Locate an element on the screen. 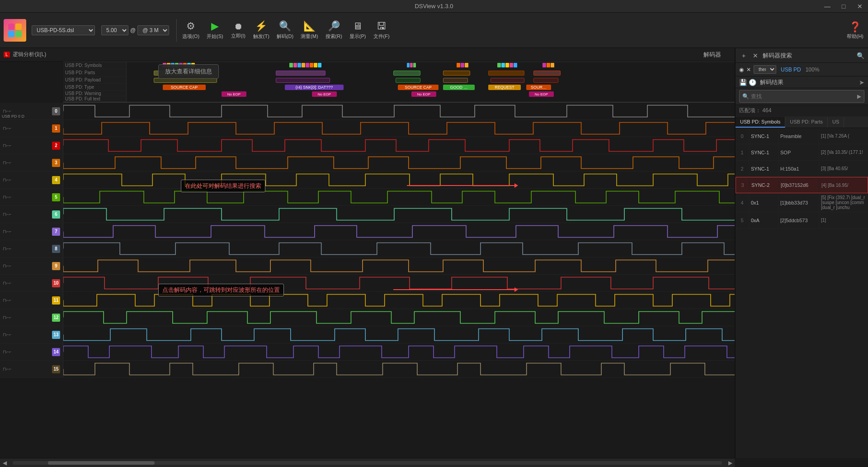 Image resolution: width=868 pixels, height=467 pixels. channel-row-4: ⊓⌐⌐4 is located at coordinates (367, 180).